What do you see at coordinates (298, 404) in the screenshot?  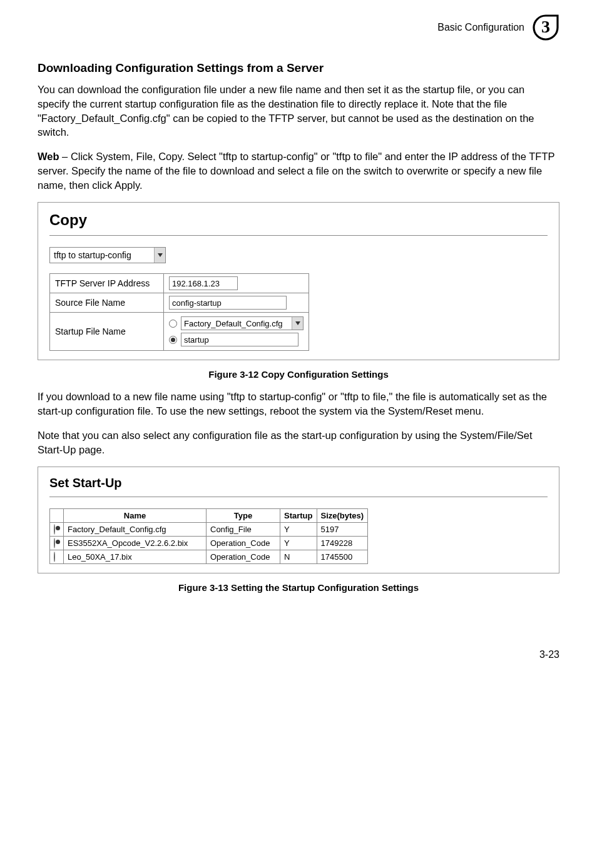 I see `paragraph-3: If you download to a new file name using…` at bounding box center [298, 404].